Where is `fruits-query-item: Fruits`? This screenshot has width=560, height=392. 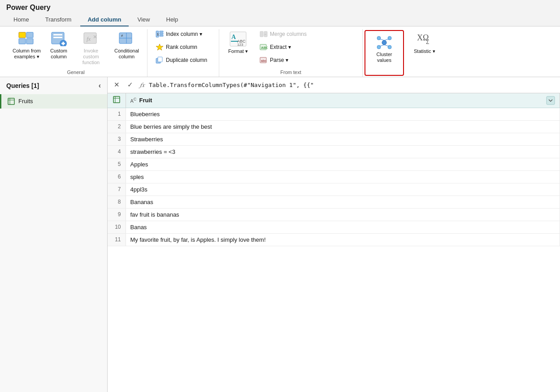 fruits-query-item: Fruits is located at coordinates (54, 101).